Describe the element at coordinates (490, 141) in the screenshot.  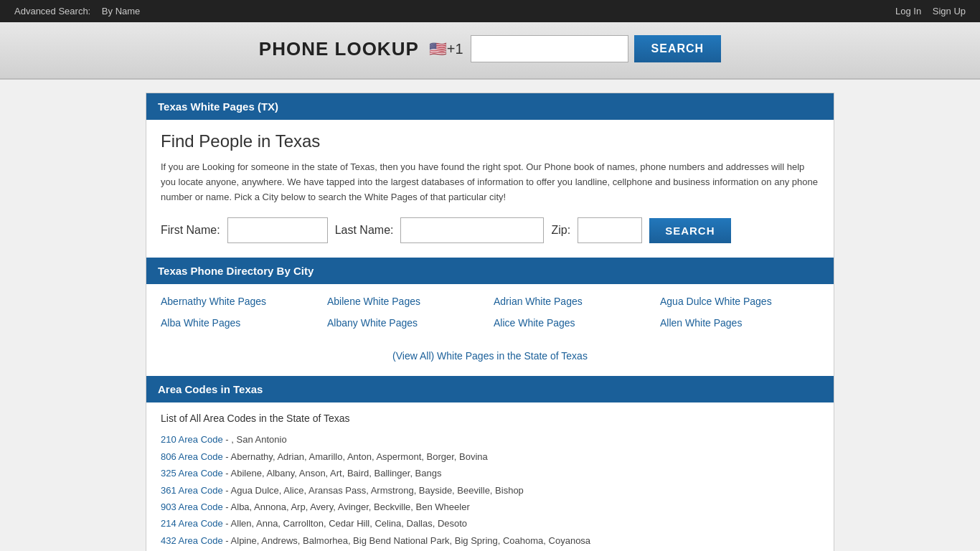
I see `find-people-title: Find People in Texas` at that location.